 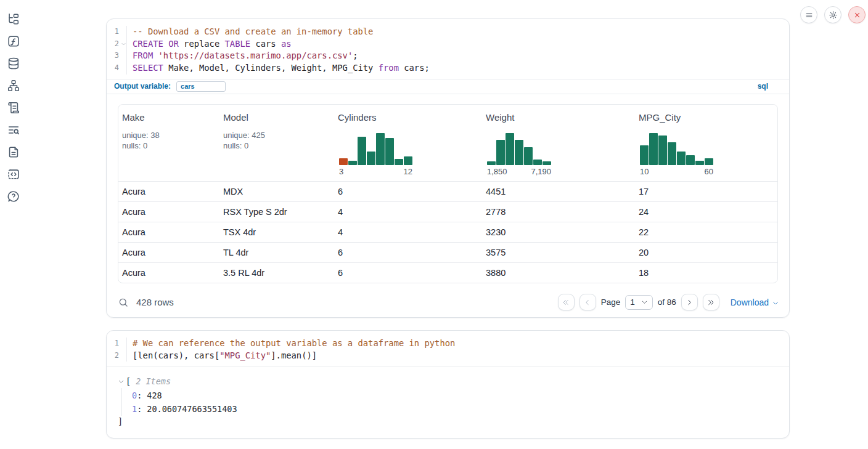 I want to click on column-stats: unique: 425nulls: 0, so click(x=276, y=140).